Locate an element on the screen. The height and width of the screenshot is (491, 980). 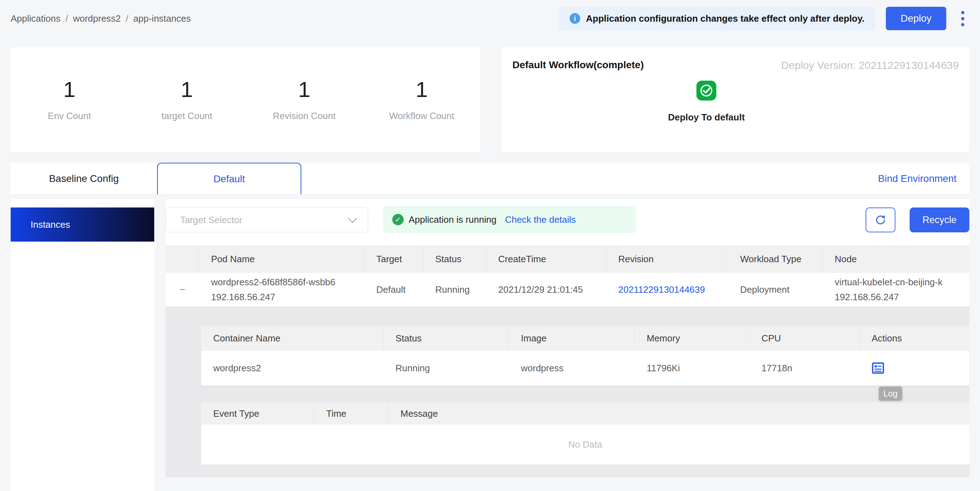
col-memory: Memory is located at coordinates (692, 338).